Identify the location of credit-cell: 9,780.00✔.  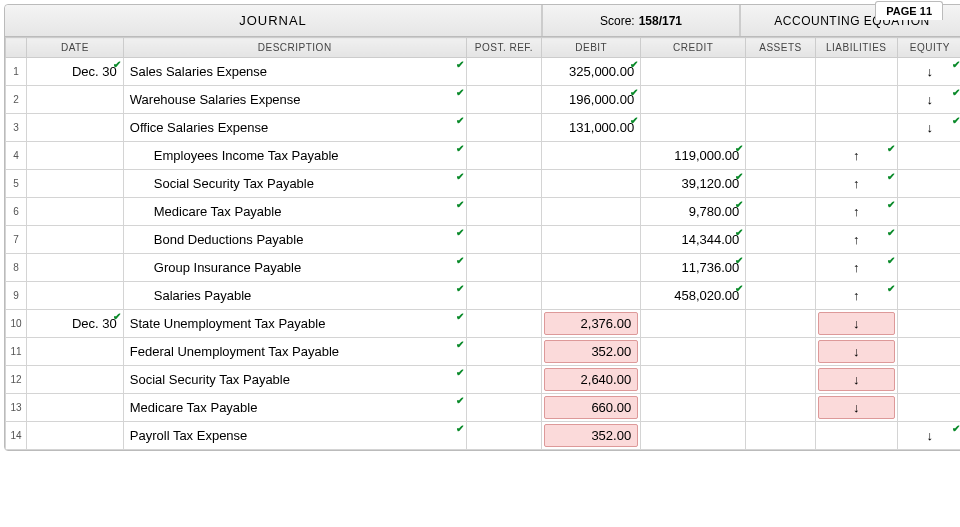
(694, 212).